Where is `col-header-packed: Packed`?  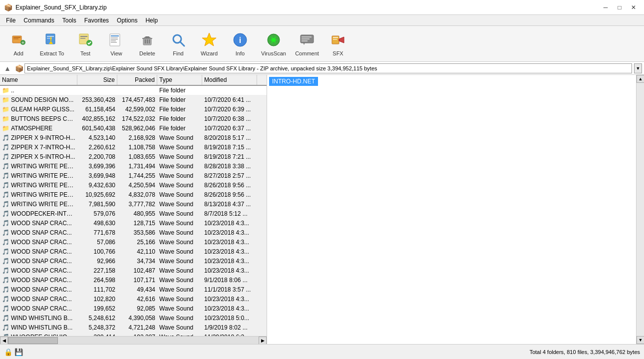 col-header-packed: Packed is located at coordinates (137, 80).